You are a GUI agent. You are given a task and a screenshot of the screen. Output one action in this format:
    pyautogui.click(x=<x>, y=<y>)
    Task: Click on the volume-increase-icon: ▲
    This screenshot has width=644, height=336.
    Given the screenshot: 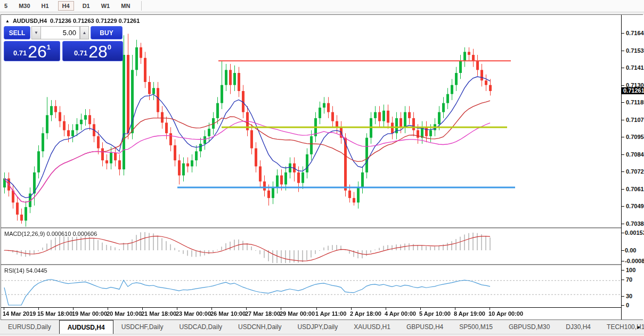 What is the action you would take?
    pyautogui.click(x=84, y=33)
    